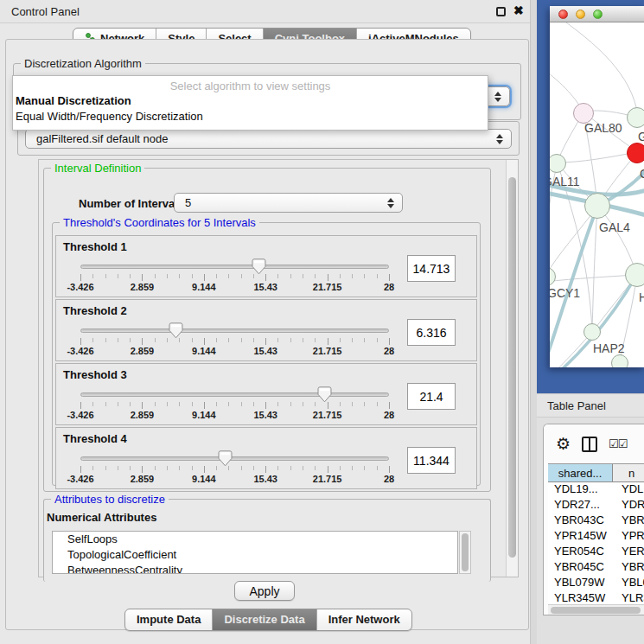  I want to click on table-row: YDR27...YDR2, so click(596, 506).